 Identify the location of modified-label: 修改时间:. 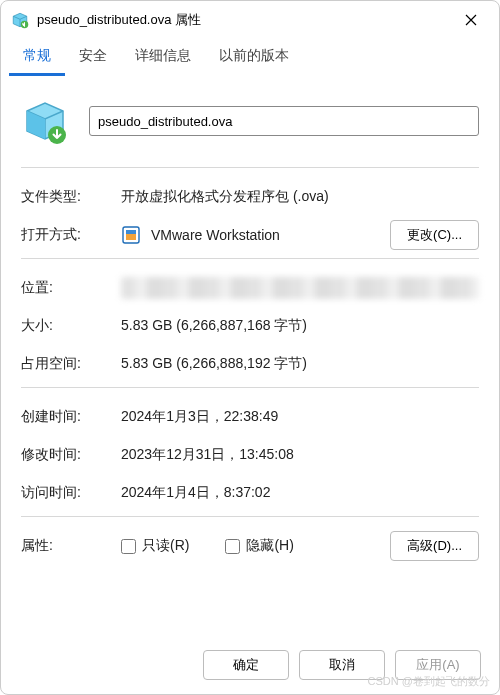
(71, 455).